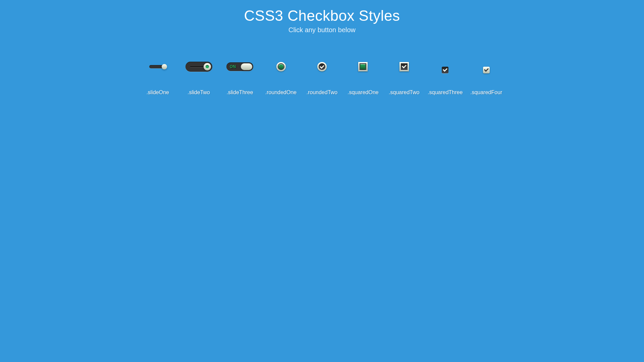  Describe the element at coordinates (233, 67) in the screenshot. I see `slide-three-on-text: ON` at that location.